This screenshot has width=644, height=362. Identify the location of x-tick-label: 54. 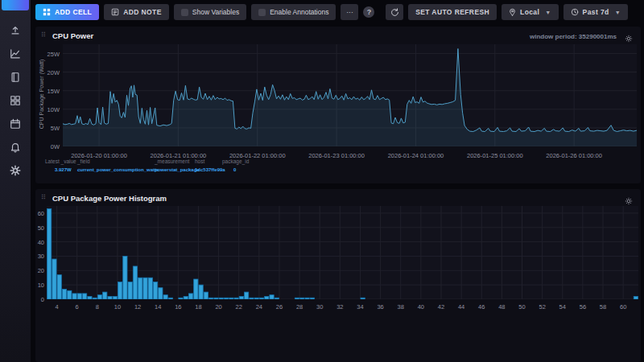
(563, 307).